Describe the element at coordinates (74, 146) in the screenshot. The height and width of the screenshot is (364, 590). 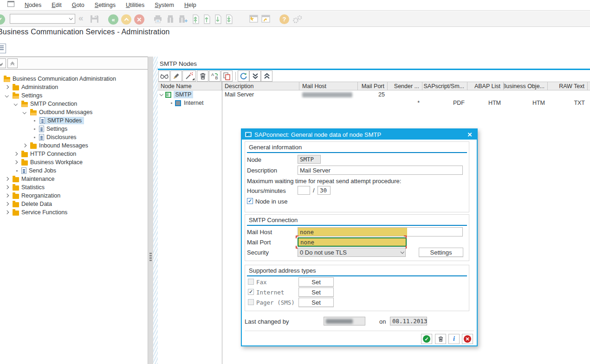
I see `tree-item-inbound-messages: Inbound Messages` at that location.